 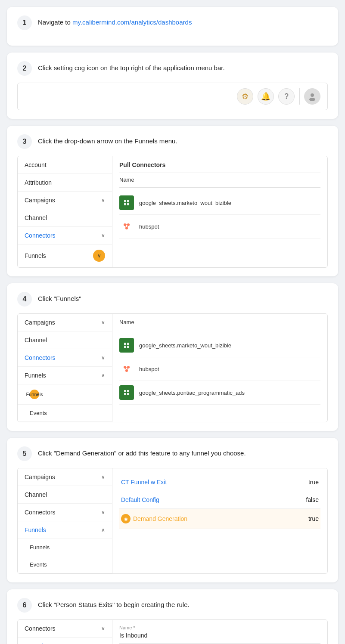 What do you see at coordinates (40, 512) in the screenshot?
I see `nav5-connectors-label: Connectors` at bounding box center [40, 512].